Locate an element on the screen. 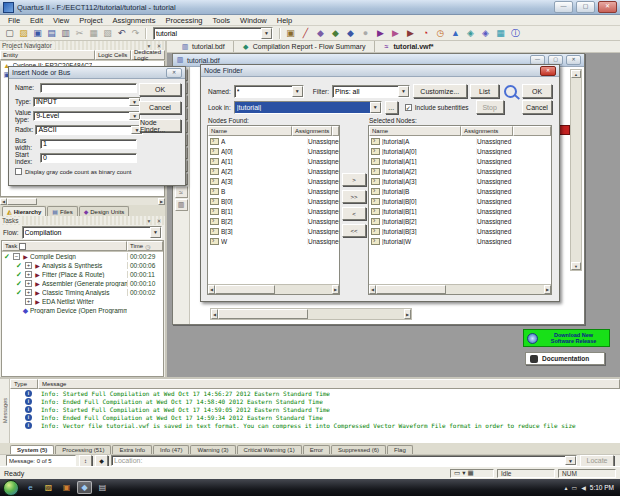 The image size is (620, 496). folder-icon: ▨ is located at coordinates (48, 488).